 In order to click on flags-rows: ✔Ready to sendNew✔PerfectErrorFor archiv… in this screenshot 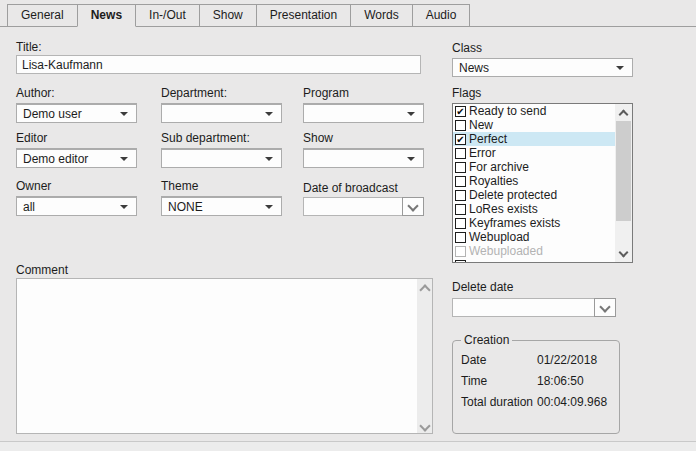, I will do `click(534, 183)`.